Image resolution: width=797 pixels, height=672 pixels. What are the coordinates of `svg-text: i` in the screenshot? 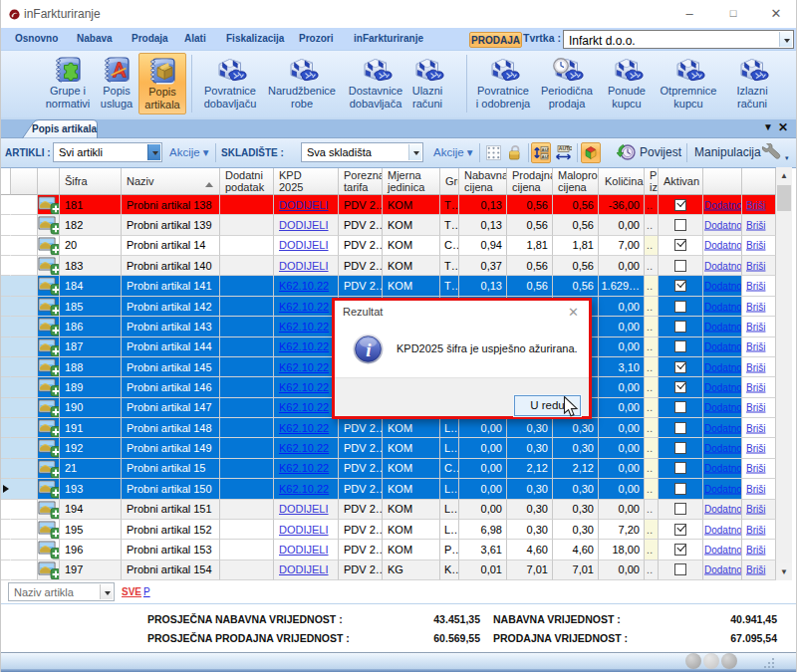 It's located at (369, 350).